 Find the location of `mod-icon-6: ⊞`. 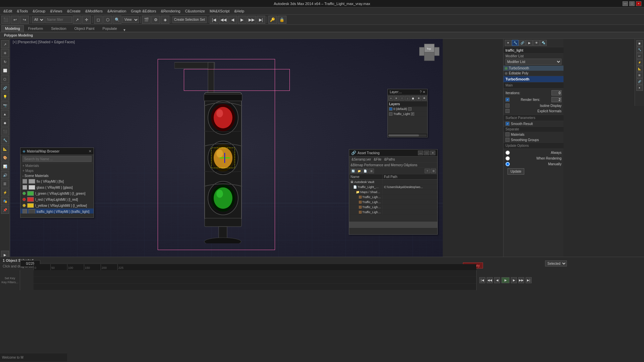

mod-icon-6: ⊞ is located at coordinates (640, 75).